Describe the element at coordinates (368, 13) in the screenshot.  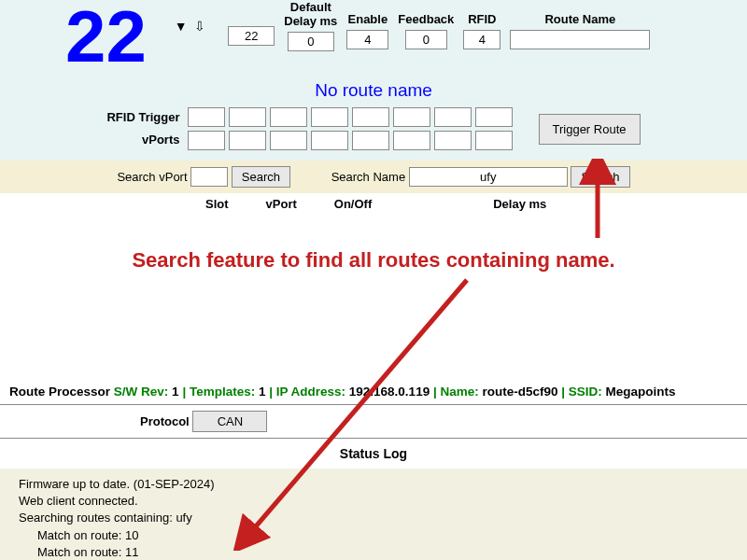
I see `enable-label: Enable` at that location.